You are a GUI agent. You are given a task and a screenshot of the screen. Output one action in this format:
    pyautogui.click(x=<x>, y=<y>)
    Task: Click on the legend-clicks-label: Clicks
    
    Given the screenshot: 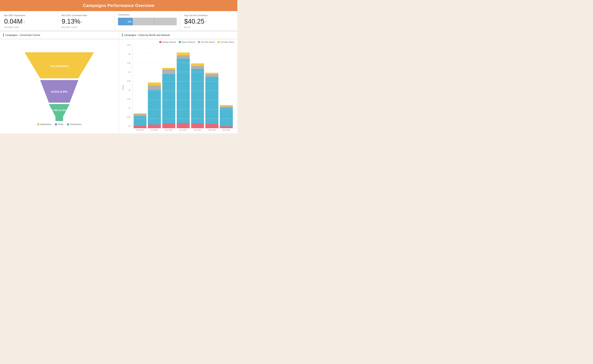 What is the action you would take?
    pyautogui.click(x=61, y=124)
    